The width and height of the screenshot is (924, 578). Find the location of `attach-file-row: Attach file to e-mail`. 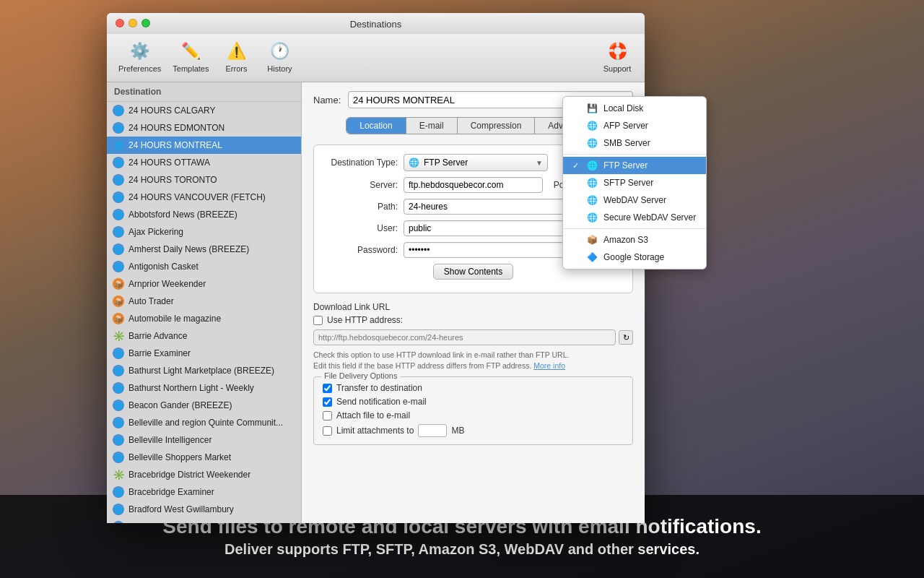

attach-file-row: Attach file to e-mail is located at coordinates (474, 415).